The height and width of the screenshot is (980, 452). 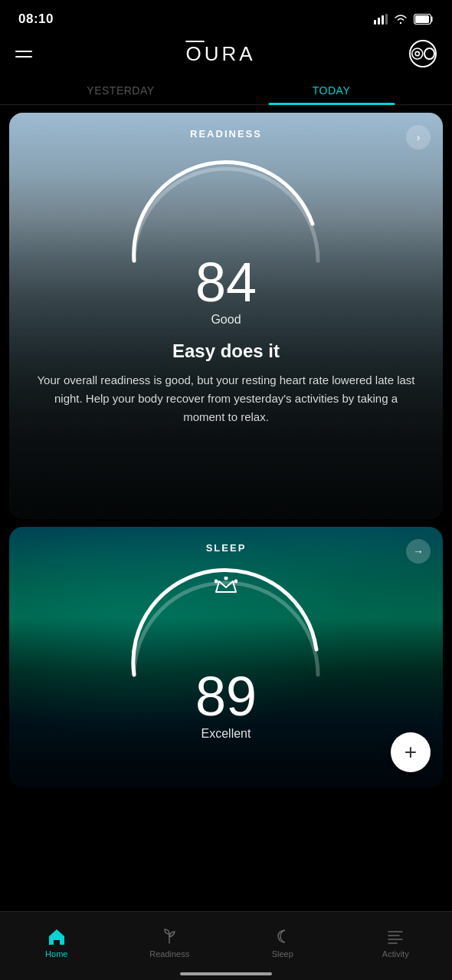 I want to click on readiness-title: Easy does it, so click(x=226, y=351).